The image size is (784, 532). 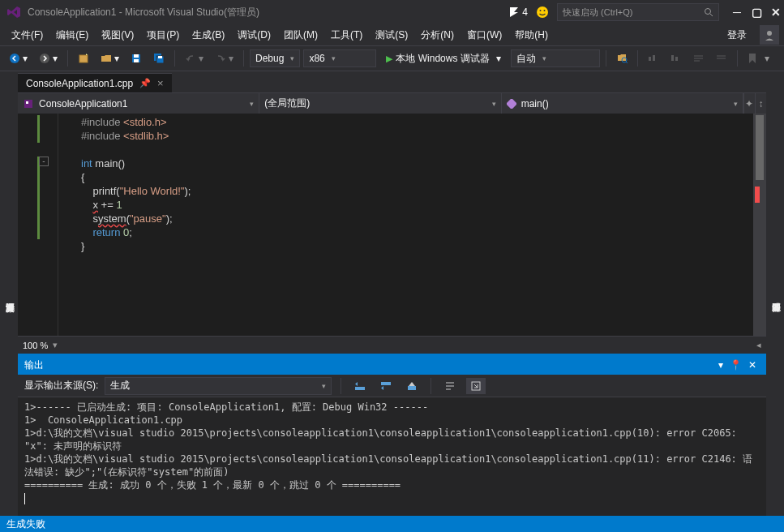 I want to click on config-combo: Debug▾, so click(x=275, y=58).